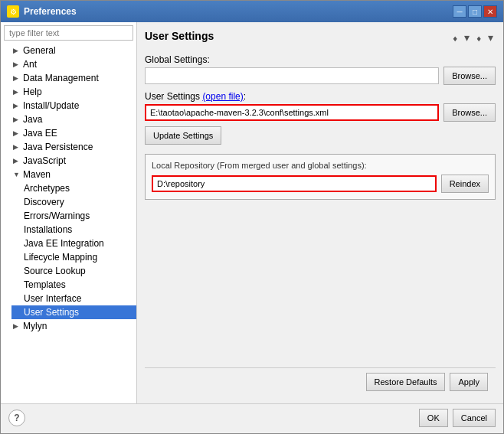 This screenshot has height=434, width=504. Describe the element at coordinates (406, 382) in the screenshot. I see `restore-defaults-button: Restore Defaults` at that location.